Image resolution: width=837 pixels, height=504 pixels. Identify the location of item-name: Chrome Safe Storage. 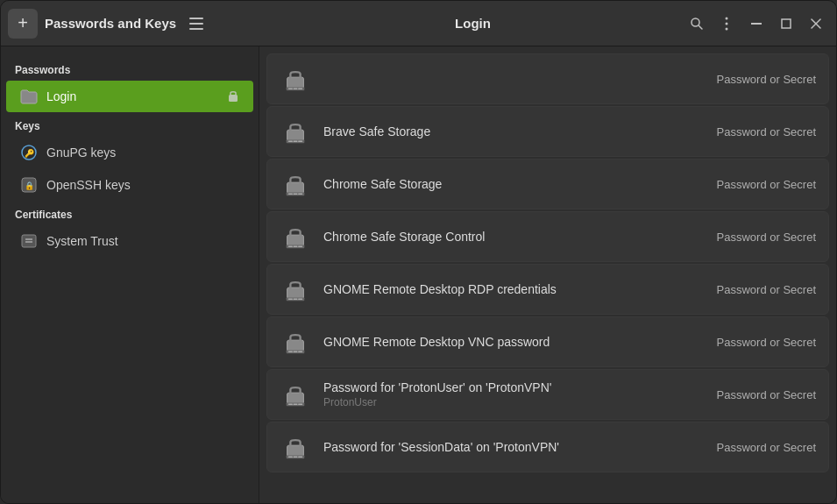
(514, 184).